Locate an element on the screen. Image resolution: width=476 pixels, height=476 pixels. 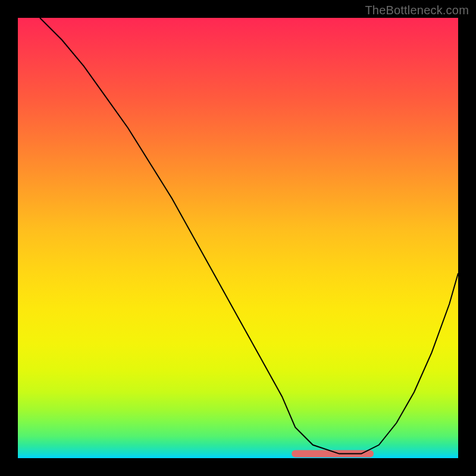
watermark-text: TheBottleneck.com is located at coordinates (416, 11).